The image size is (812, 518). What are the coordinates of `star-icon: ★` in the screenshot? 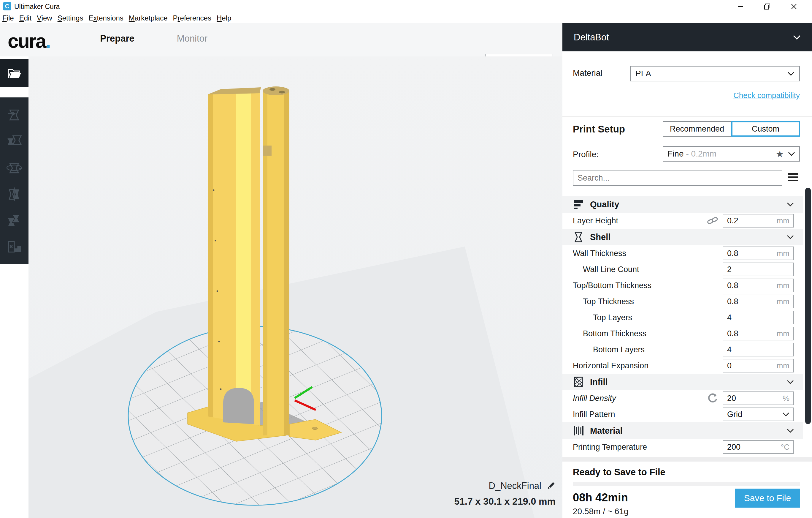 It's located at (780, 154).